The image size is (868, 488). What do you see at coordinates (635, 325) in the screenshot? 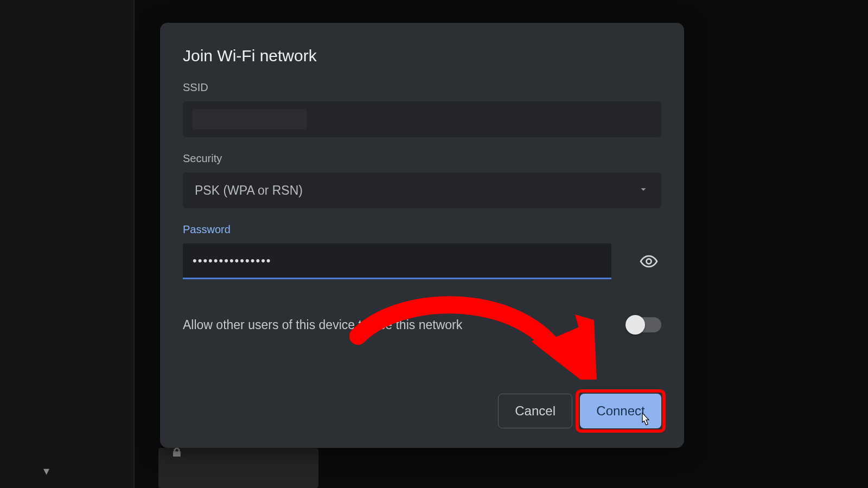
I see `toggle-knob` at bounding box center [635, 325].